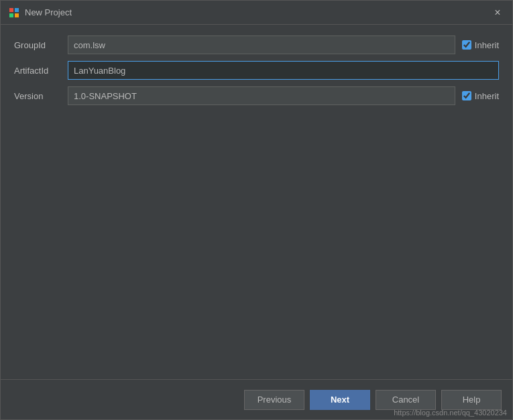  What do you see at coordinates (40, 13) in the screenshot?
I see `title-bar-left: New Project` at bounding box center [40, 13].